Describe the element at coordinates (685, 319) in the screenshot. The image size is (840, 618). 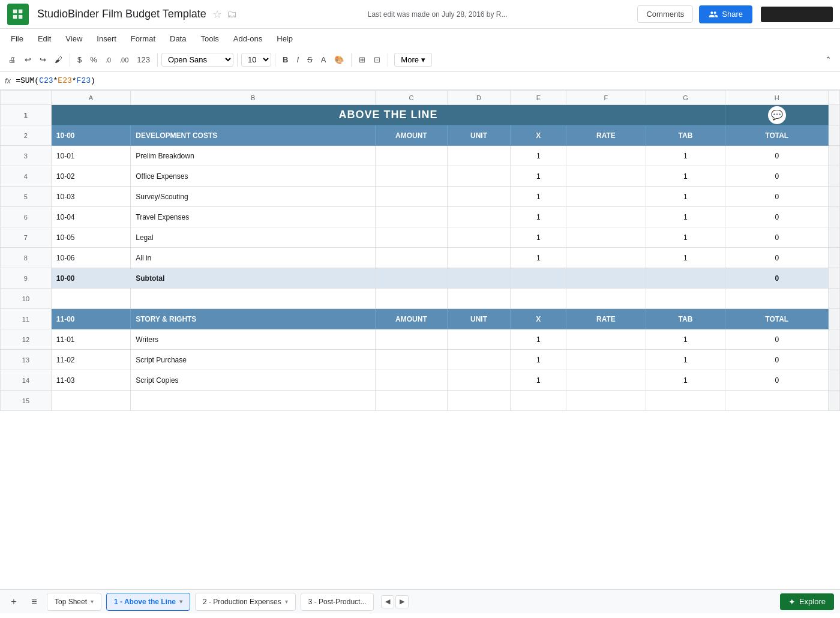
I see `cell-g11: TAB` at that location.